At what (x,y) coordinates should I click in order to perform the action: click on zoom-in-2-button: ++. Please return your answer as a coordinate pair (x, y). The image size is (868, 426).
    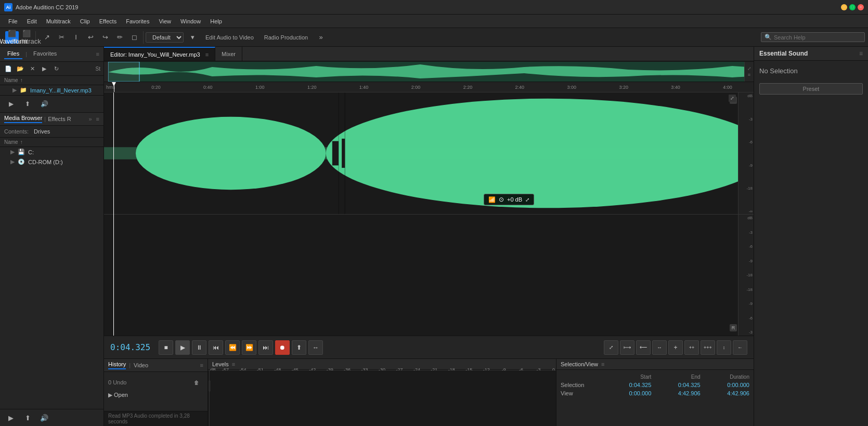
    Looking at the image, I should click on (692, 348).